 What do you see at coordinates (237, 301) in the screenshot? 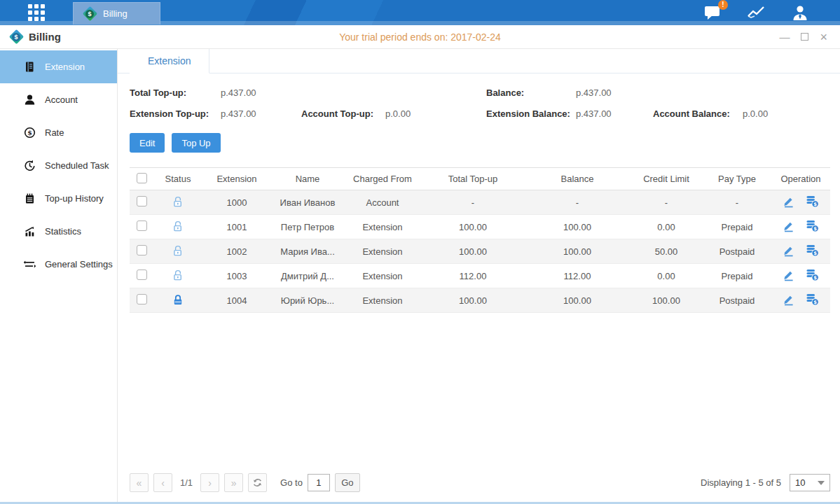
I see `cell-extension: 1004` at bounding box center [237, 301].